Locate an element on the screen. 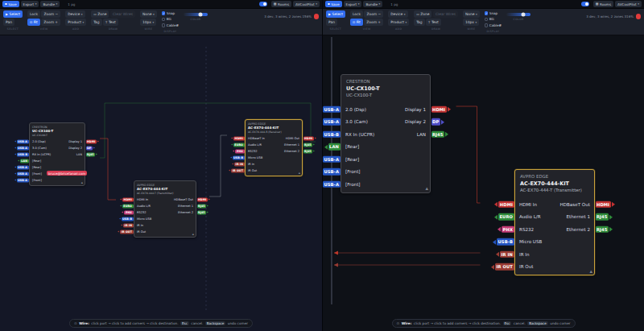  product-button: Product▾ is located at coordinates (398, 23).